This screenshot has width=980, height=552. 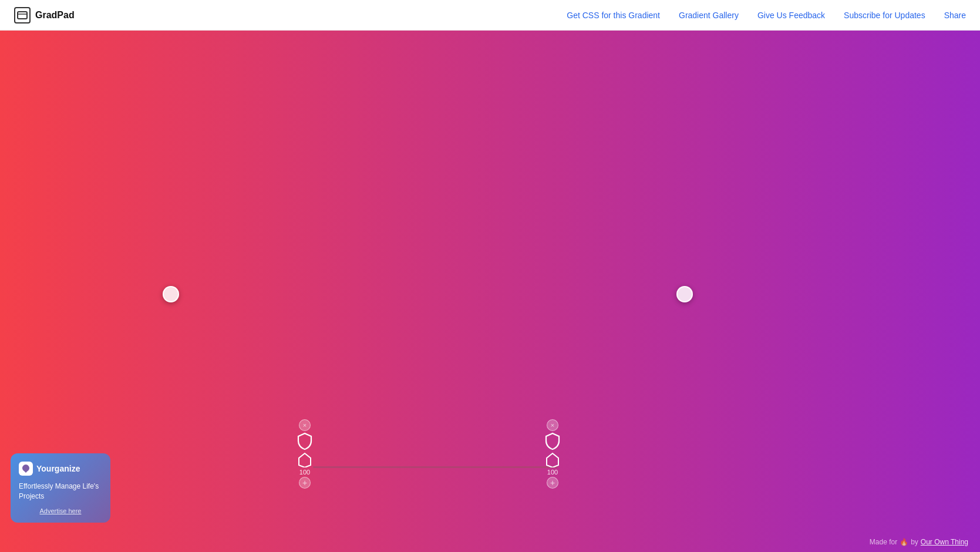 I want to click on footer-prefix: Made for, so click(x=883, y=542).